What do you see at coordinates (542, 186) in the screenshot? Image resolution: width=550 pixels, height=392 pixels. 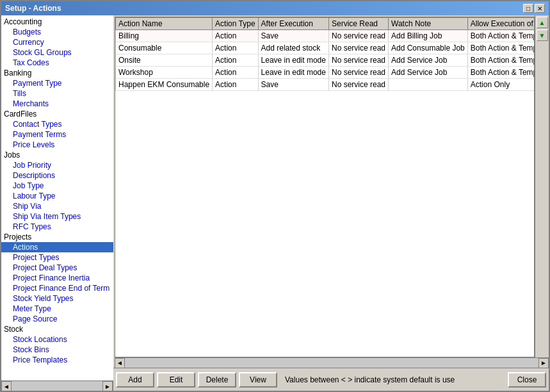 I see `record-navigation: ▲ ▼` at bounding box center [542, 186].